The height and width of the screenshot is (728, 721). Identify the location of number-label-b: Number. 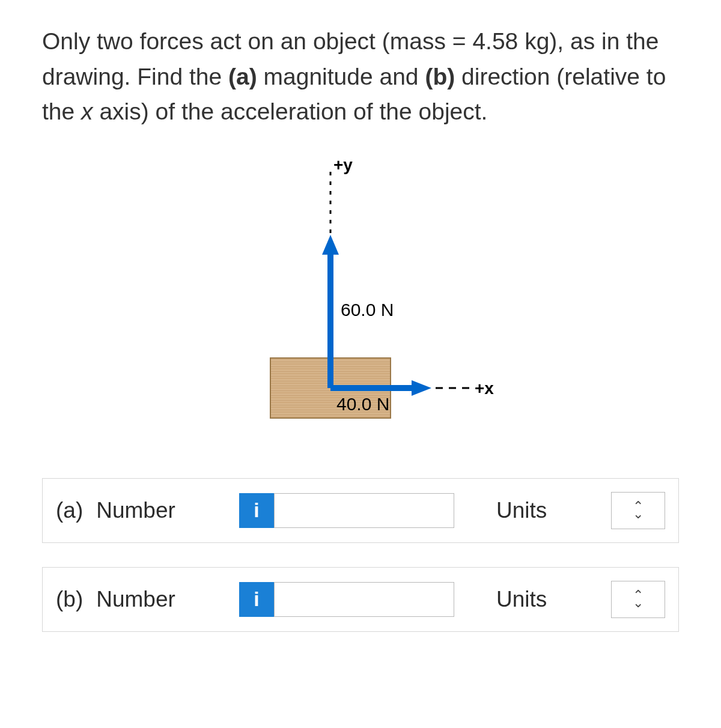
(136, 599).